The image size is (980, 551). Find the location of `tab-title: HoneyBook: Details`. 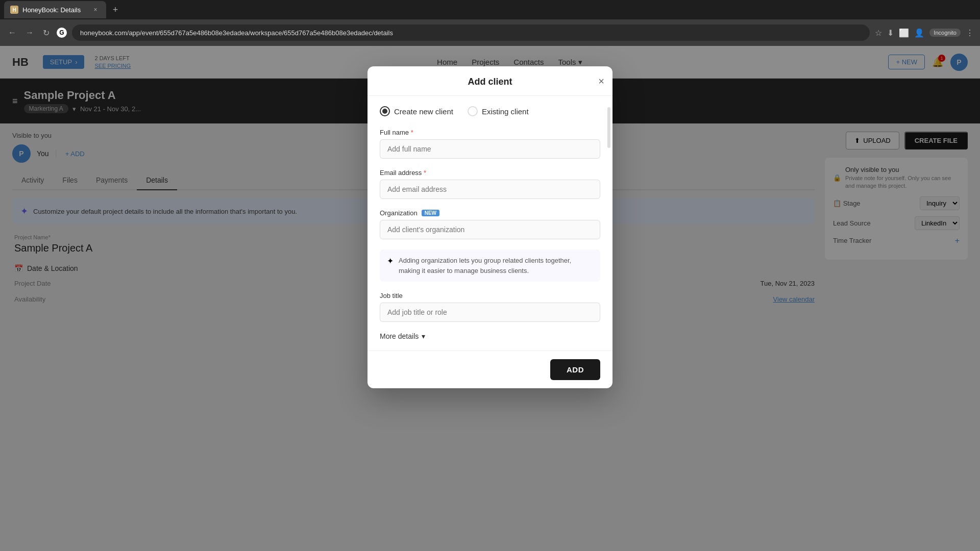

tab-title: HoneyBook: Details is located at coordinates (52, 10).